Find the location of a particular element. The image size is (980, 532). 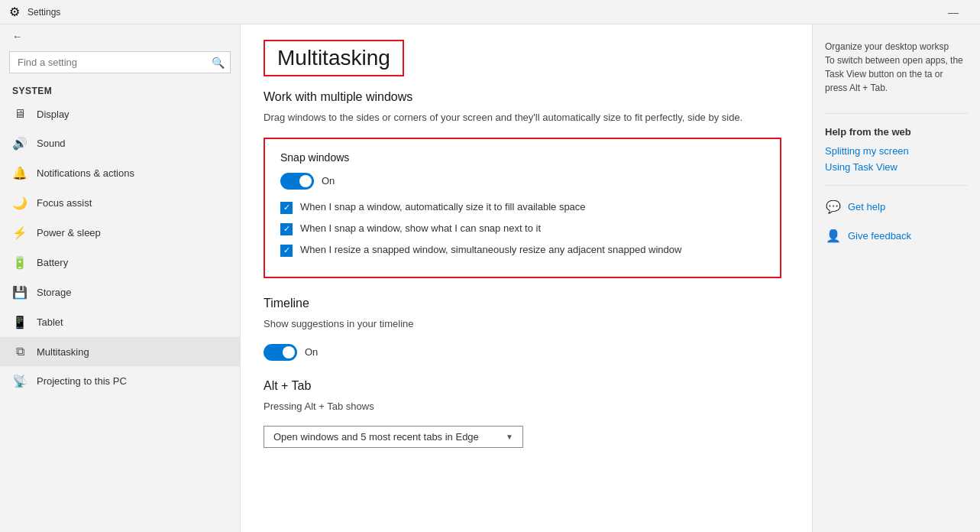

timeline-description: Show suggestions in your timeline is located at coordinates (522, 324).